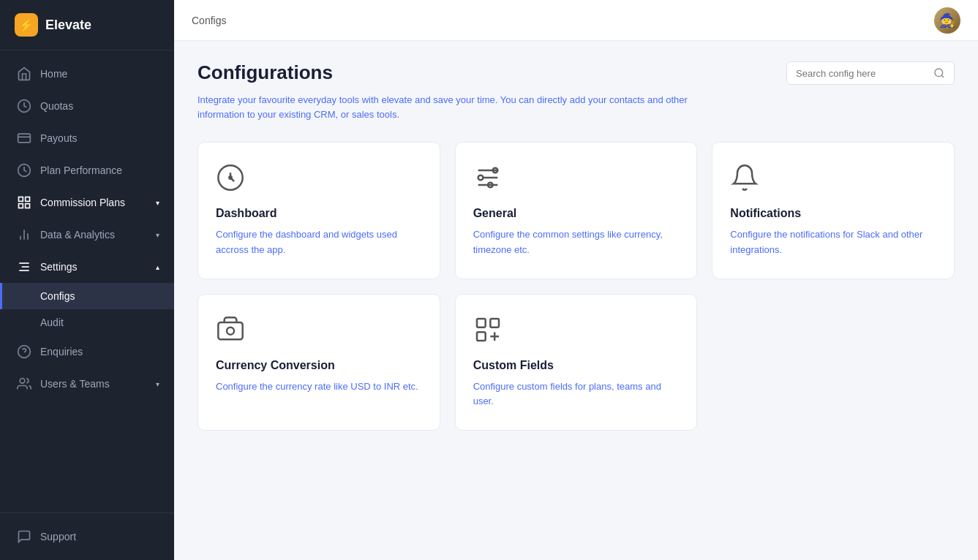 Image resolution: width=978 pixels, height=560 pixels. Describe the element at coordinates (446, 107) in the screenshot. I see `page-subtitle: Integrate your favourite everyday tools …` at that location.